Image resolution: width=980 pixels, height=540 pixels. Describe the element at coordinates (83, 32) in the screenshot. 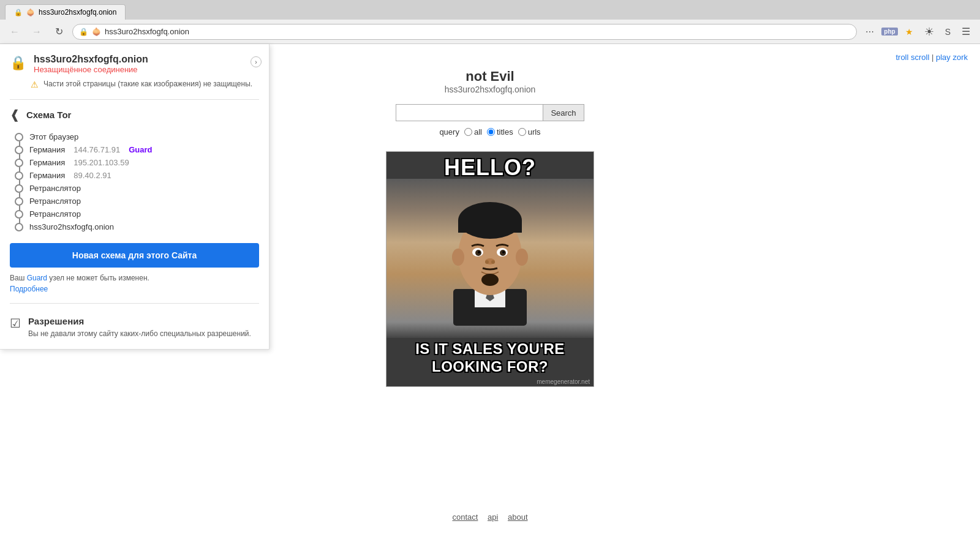

I see `address-lock-icon: 🔒` at that location.